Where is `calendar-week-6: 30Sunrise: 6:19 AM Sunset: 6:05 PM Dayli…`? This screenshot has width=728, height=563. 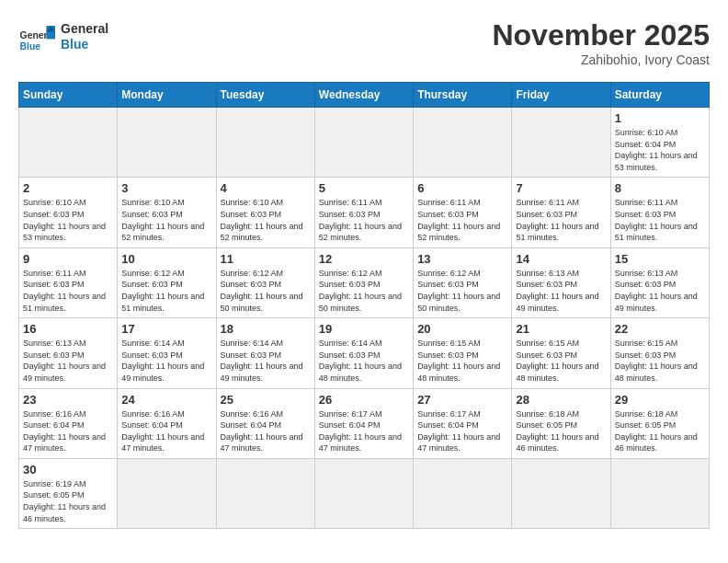
calendar-week-6: 30Sunrise: 6:19 AM Sunset: 6:05 PM Dayli… is located at coordinates (364, 493).